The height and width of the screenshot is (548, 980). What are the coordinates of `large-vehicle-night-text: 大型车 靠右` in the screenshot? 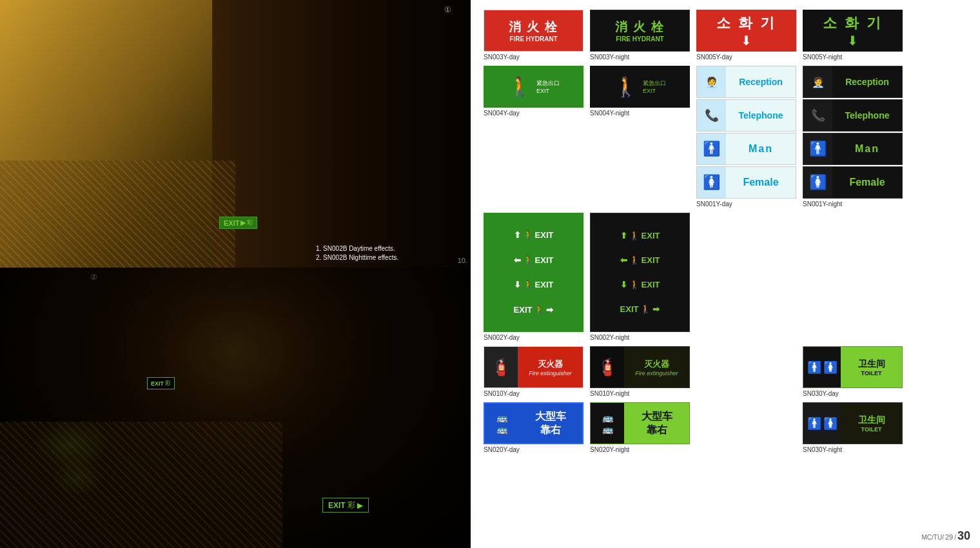 It's located at (656, 423).